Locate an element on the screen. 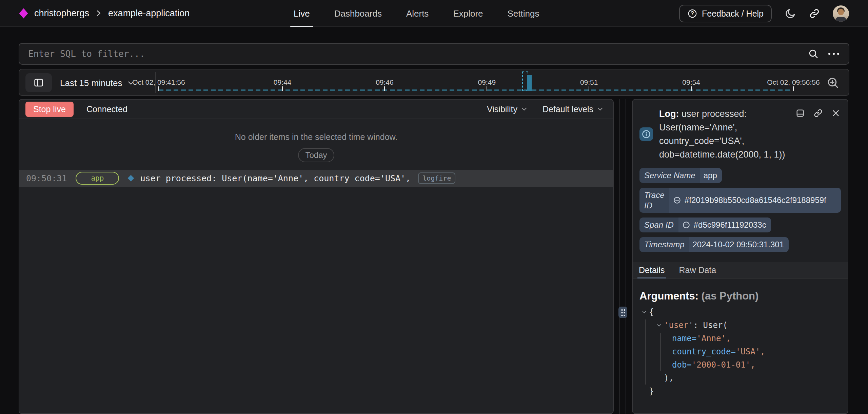 The width and height of the screenshot is (868, 414). log-tag-badge: logfire is located at coordinates (437, 178).